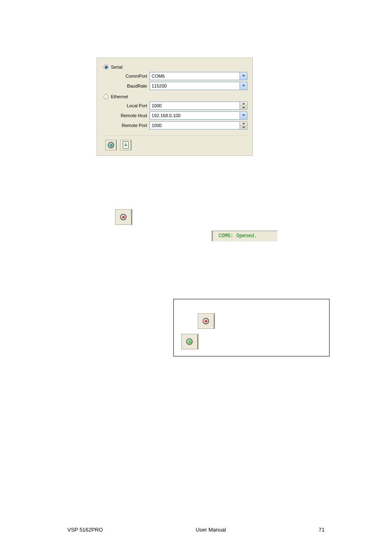 Image resolution: width=392 pixels, height=555 pixels. What do you see at coordinates (190, 342) in the screenshot?
I see `active-button` at bounding box center [190, 342].